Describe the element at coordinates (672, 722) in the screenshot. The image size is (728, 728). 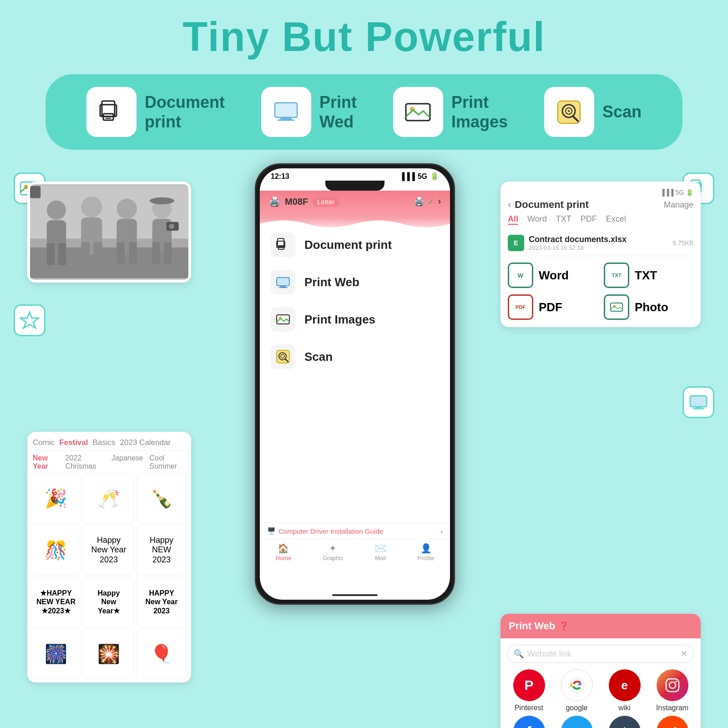
I see `reddit-icon` at that location.